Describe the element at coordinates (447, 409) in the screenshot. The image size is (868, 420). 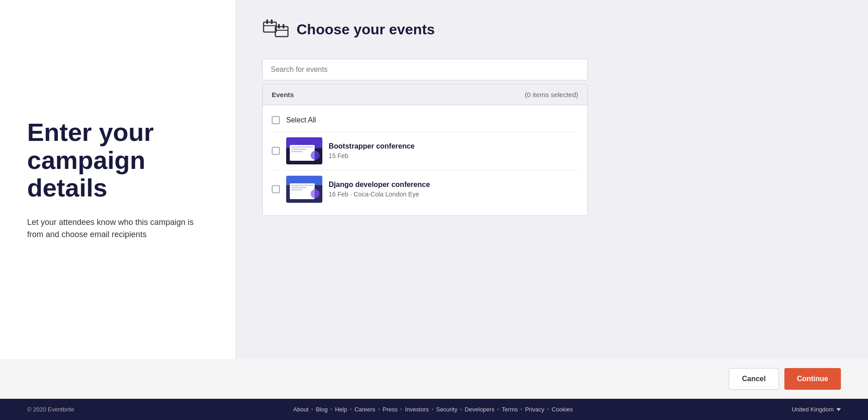
I see `footer-link-security: Security` at that location.